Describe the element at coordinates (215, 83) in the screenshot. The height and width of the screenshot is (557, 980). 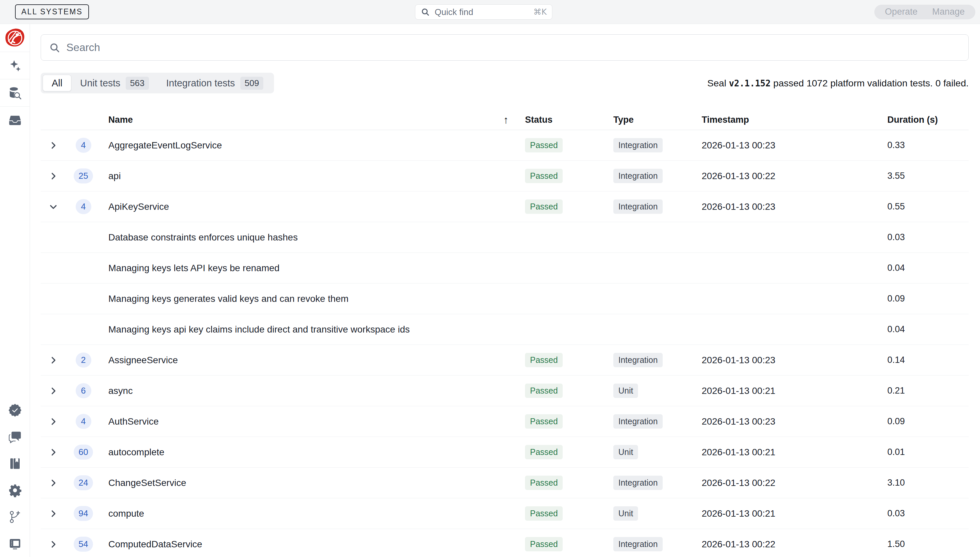
I see `tab-integration-tests: Integration tests 509` at that location.